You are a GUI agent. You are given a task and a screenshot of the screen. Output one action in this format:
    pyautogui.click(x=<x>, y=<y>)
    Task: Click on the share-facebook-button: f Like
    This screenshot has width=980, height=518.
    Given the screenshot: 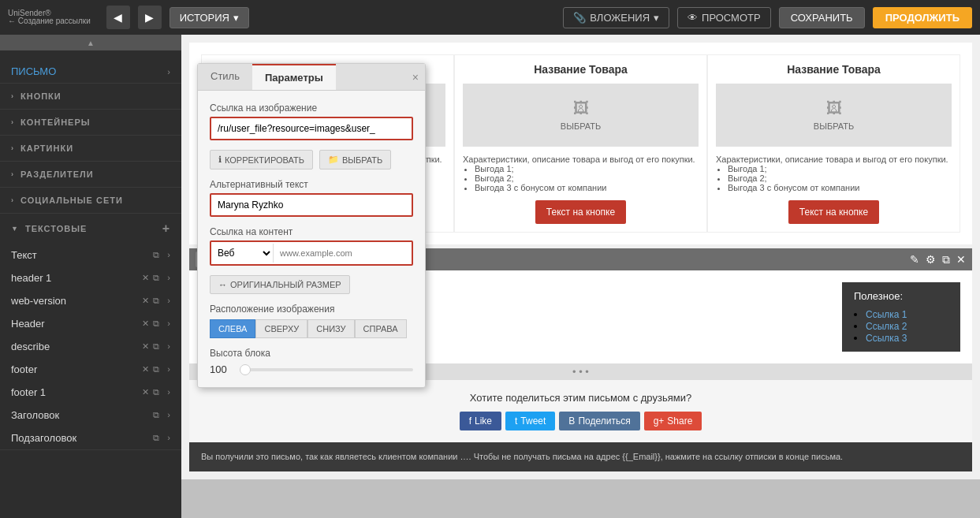 What is the action you would take?
    pyautogui.click(x=481, y=421)
    